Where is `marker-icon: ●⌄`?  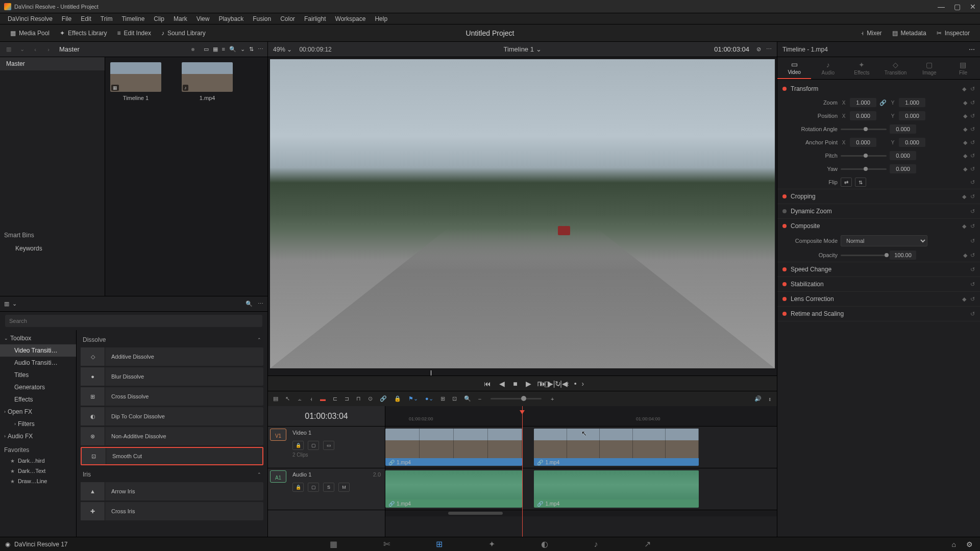 marker-icon: ●⌄ is located at coordinates (429, 399).